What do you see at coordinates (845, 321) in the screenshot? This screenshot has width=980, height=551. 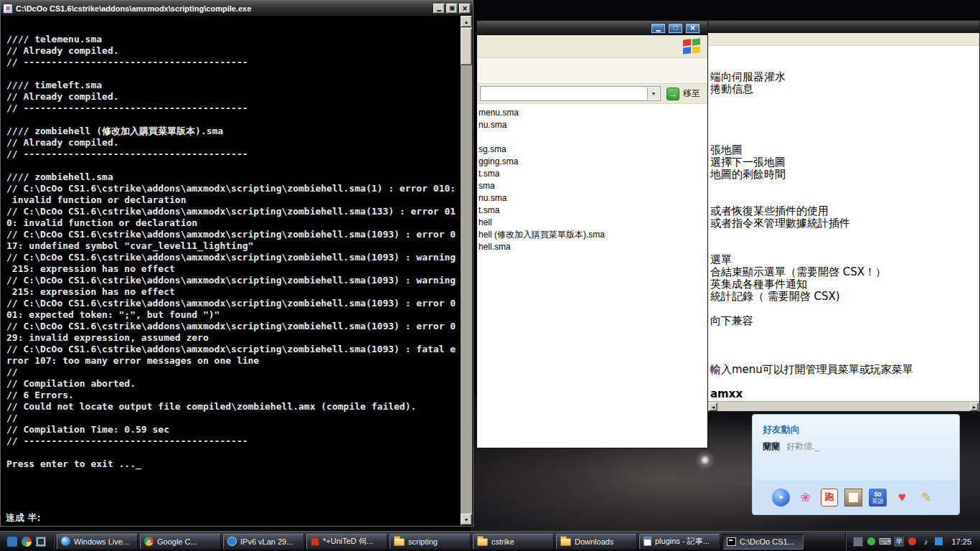 I see `document-line: 向下兼容` at bounding box center [845, 321].